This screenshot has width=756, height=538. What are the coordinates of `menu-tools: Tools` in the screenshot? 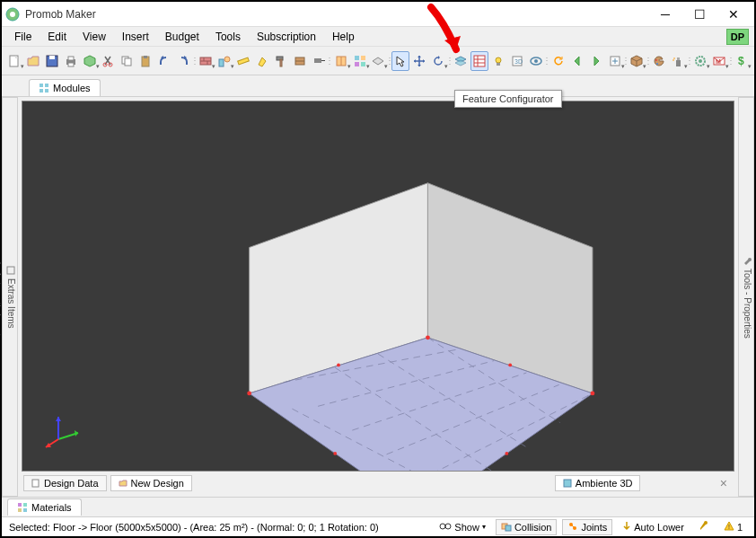 It's located at (228, 37).